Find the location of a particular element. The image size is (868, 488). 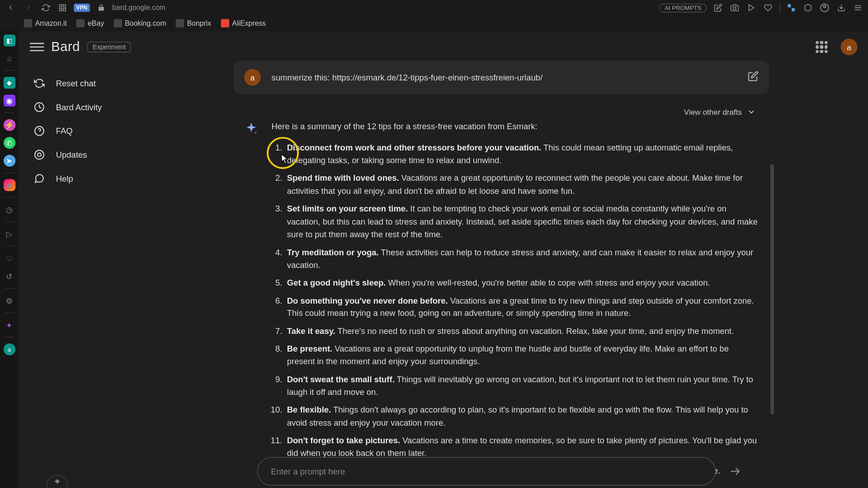

user-avatar: a is located at coordinates (849, 47).